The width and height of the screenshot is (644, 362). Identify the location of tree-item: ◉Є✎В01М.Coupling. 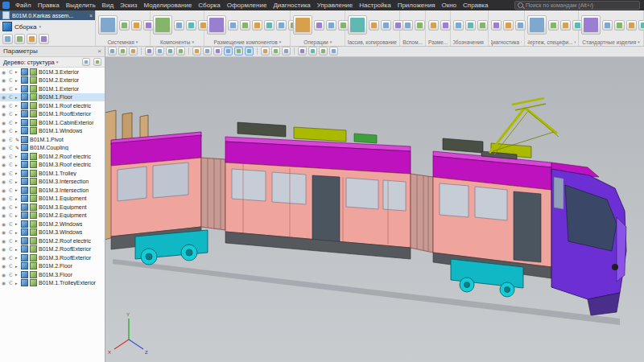
(52, 148).